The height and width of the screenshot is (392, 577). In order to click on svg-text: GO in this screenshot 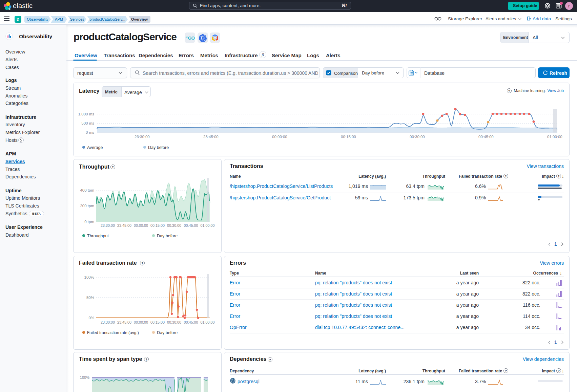, I will do `click(191, 38)`.